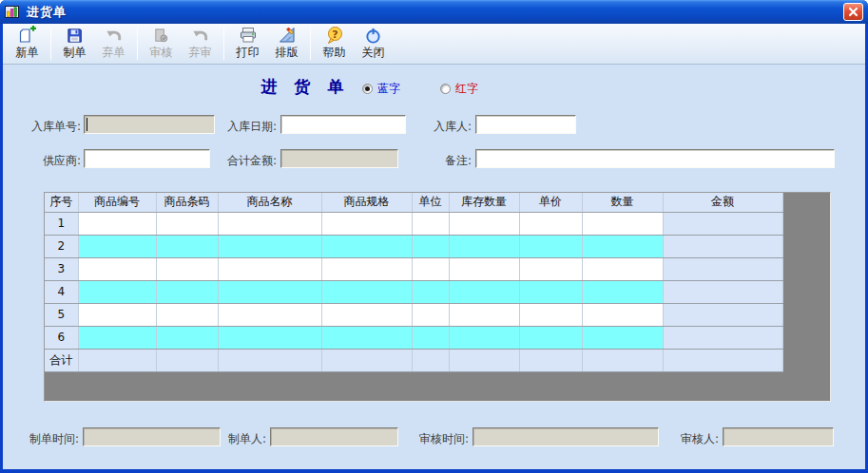  Describe the element at coordinates (61, 246) in the screenshot. I see `row-number-cell: 2` at that location.